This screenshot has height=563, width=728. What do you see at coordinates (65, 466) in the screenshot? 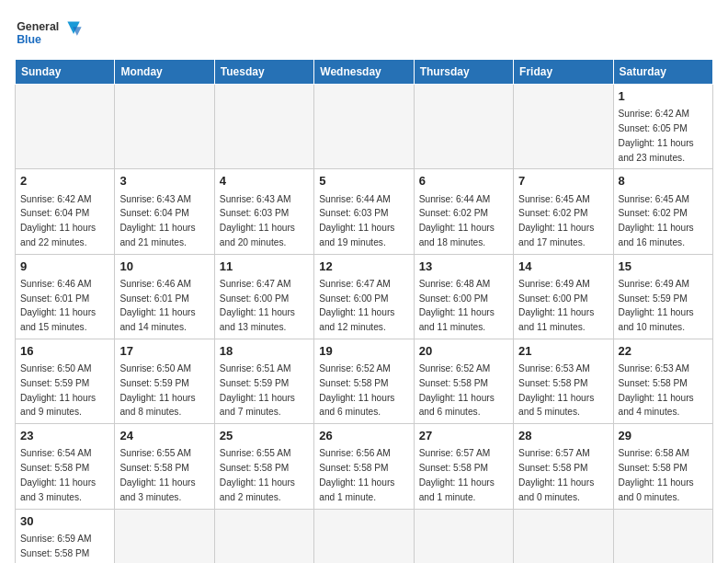
I see `calendar-cell: 23 Sunrise: 6:54 AMSunset: 5:58 PMDaylig…` at bounding box center [65, 466].